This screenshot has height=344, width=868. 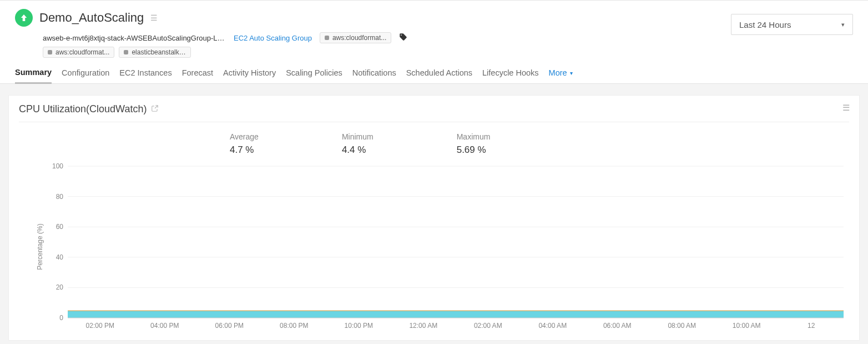 What do you see at coordinates (553, 326) in the screenshot?
I see `svg-text: 04:00 AM` at bounding box center [553, 326].